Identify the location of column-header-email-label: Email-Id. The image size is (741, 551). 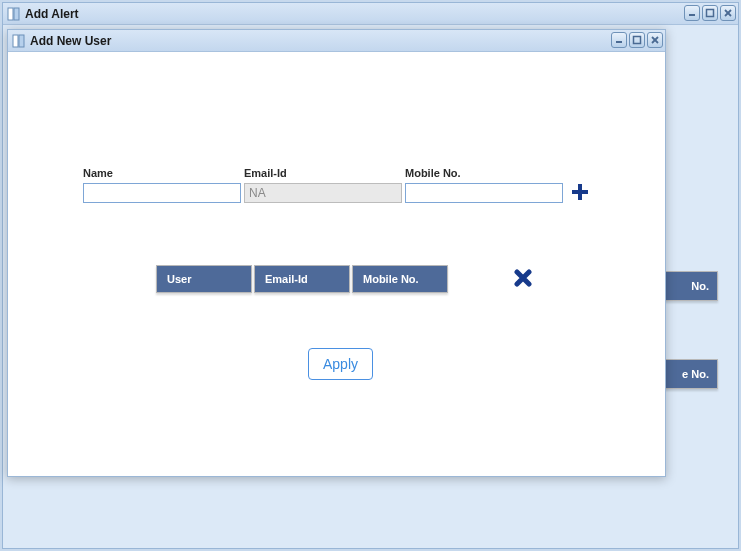
(286, 279).